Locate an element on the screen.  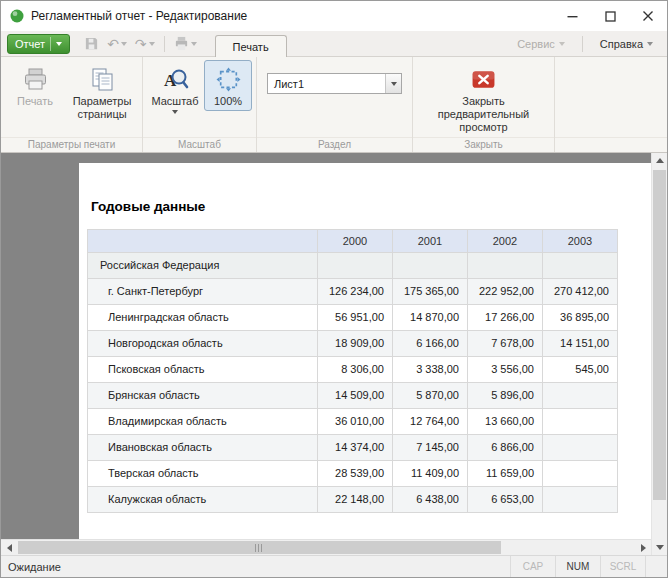
scroll-right-arrow is located at coordinates (643, 548).